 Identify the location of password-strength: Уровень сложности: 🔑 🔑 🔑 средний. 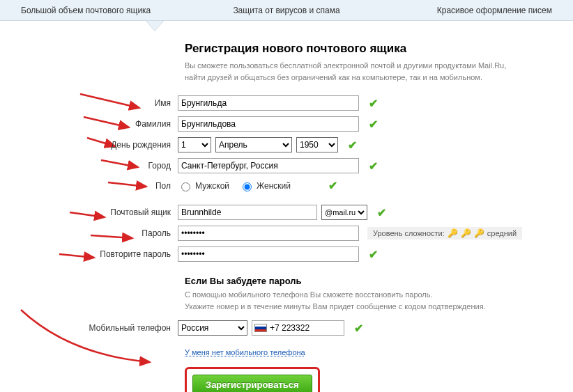
(445, 233).